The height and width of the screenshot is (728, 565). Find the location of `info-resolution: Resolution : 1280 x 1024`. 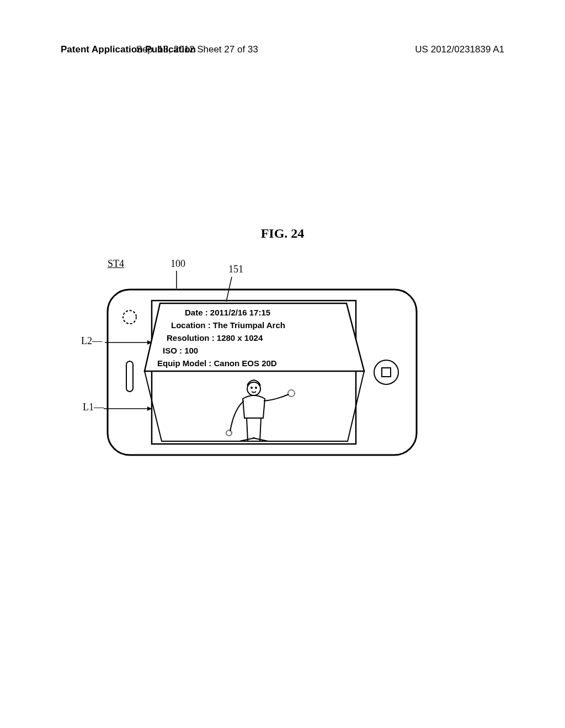

info-resolution: Resolution : 1280 x 1024 is located at coordinates (215, 338).